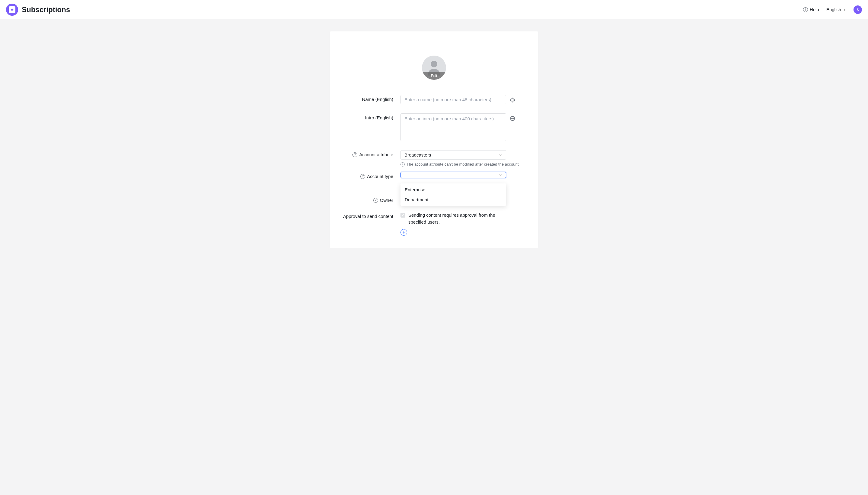  Describe the element at coordinates (832, 10) in the screenshot. I see `header-right: ? Help English ▼ S` at that location.